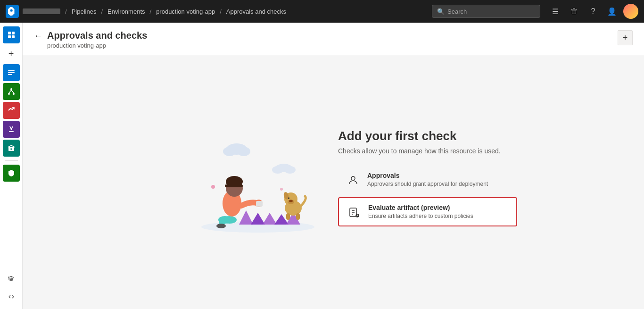  What do you see at coordinates (438, 216) in the screenshot?
I see `check-desc-evaluate-artifact: Ensure artifacts adhere to custom polici…` at bounding box center [438, 216].